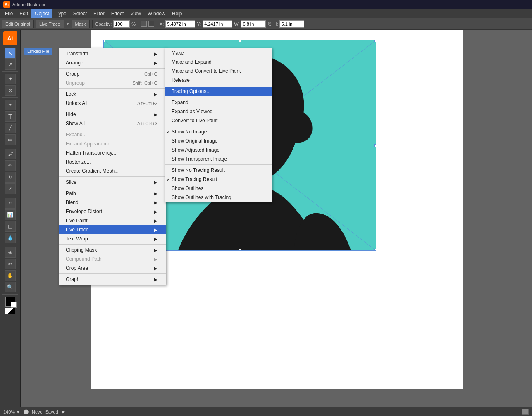  I want to click on submenu-release: Release, so click(218, 80).